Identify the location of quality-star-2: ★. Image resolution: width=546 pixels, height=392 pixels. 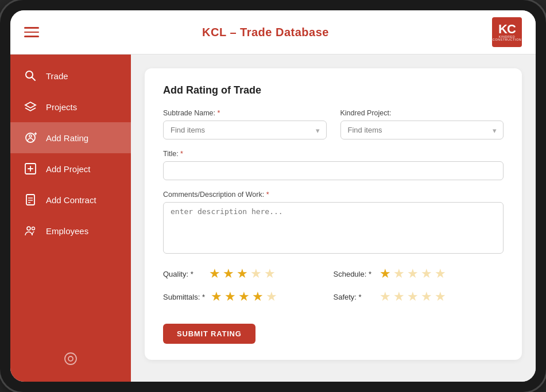
(229, 274).